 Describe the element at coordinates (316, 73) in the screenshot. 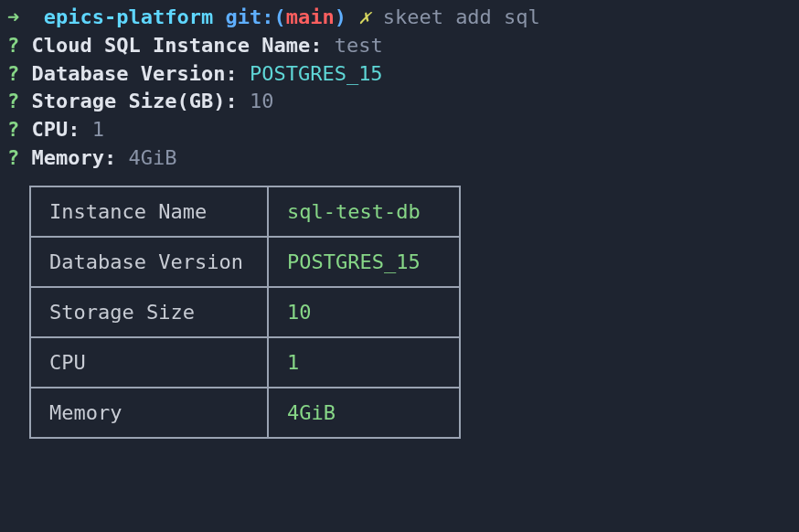

I see `question-answer: POSTGRES_15` at that location.